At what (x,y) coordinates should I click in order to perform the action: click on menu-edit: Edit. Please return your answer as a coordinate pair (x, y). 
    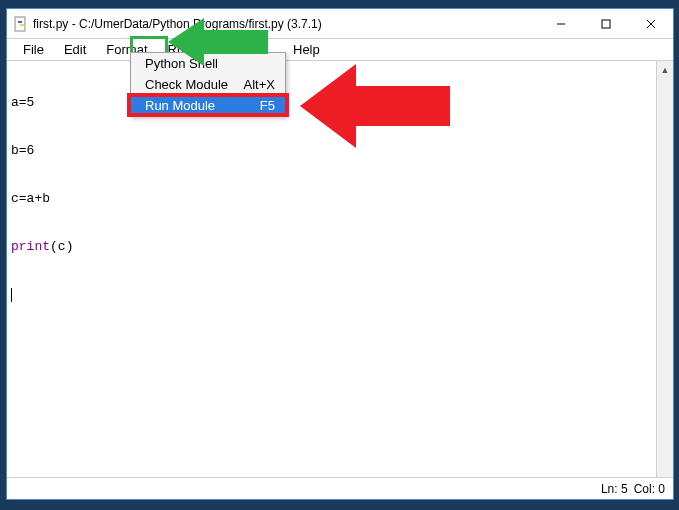
    Looking at the image, I should click on (75, 50).